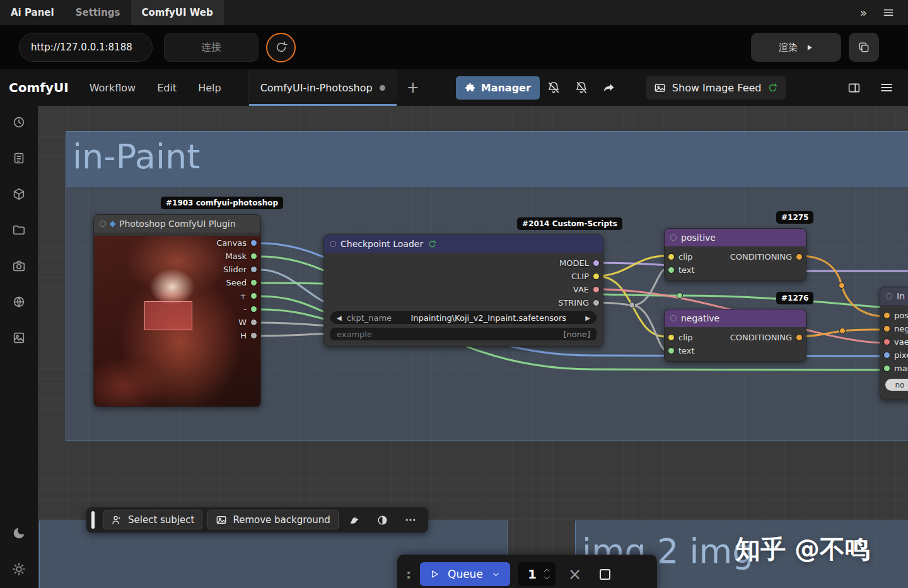 The height and width of the screenshot is (588, 908). What do you see at coordinates (609, 88) in the screenshot?
I see `share-button` at bounding box center [609, 88].